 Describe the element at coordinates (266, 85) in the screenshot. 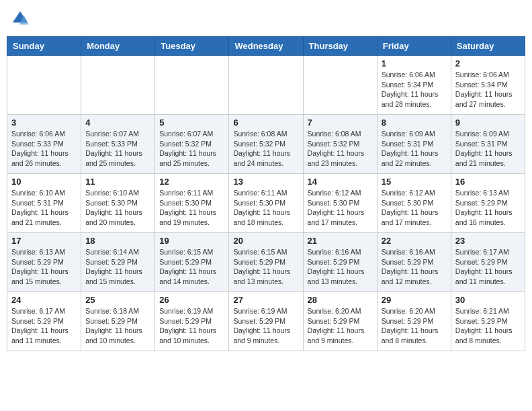

I see `week-row-1: 1Sunrise: 6:06 AM Sunset: 5:34 PM Daylig…` at that location.